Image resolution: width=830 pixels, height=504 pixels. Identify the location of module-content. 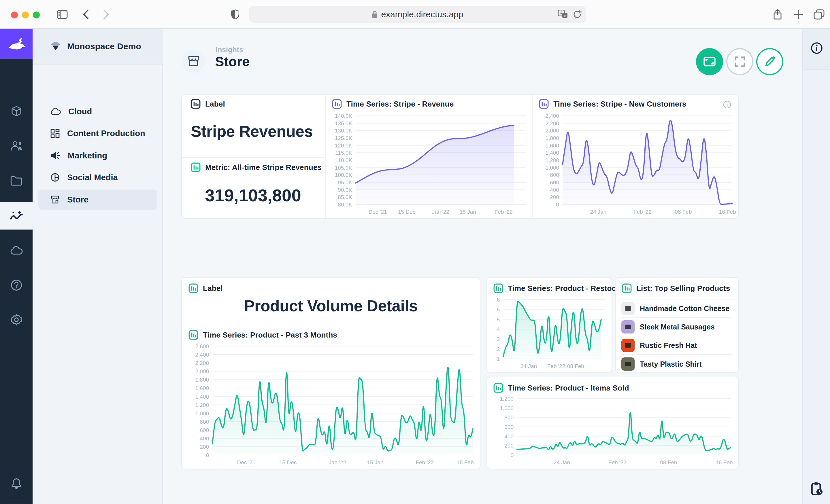
(16, 111).